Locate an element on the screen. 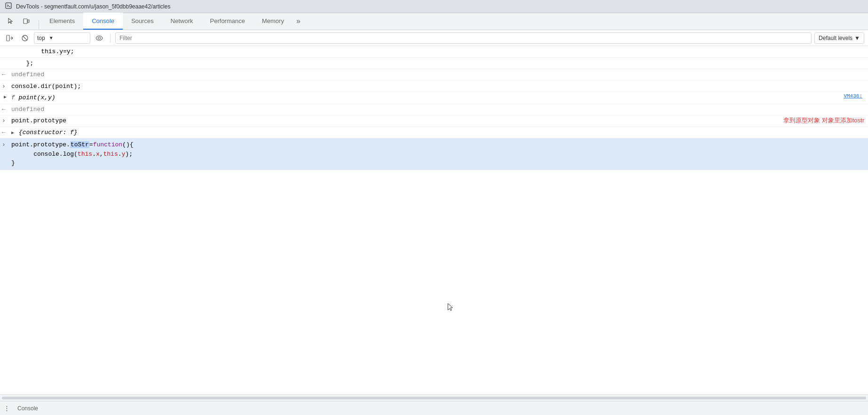 The width and height of the screenshot is (868, 415). separator is located at coordinates (39, 25).